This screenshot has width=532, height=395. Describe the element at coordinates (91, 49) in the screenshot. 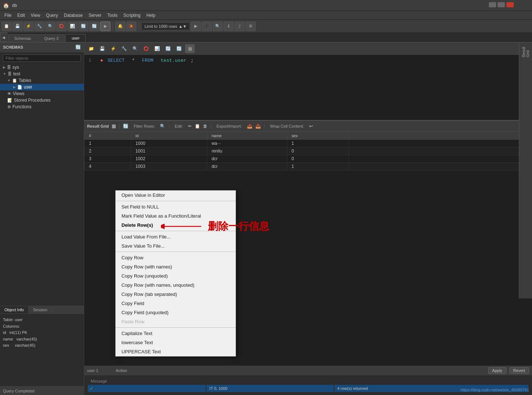

I see `sql-btn-open: 📁` at that location.